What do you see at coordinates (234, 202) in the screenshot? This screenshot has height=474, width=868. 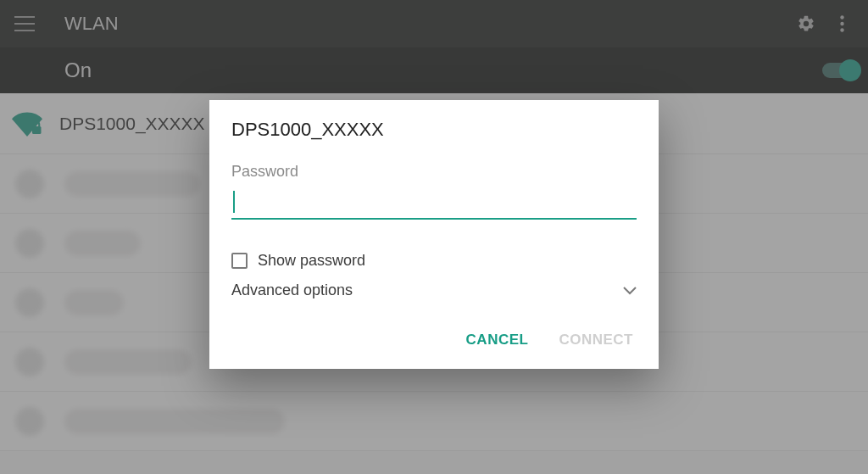 I see `text-caret` at bounding box center [234, 202].